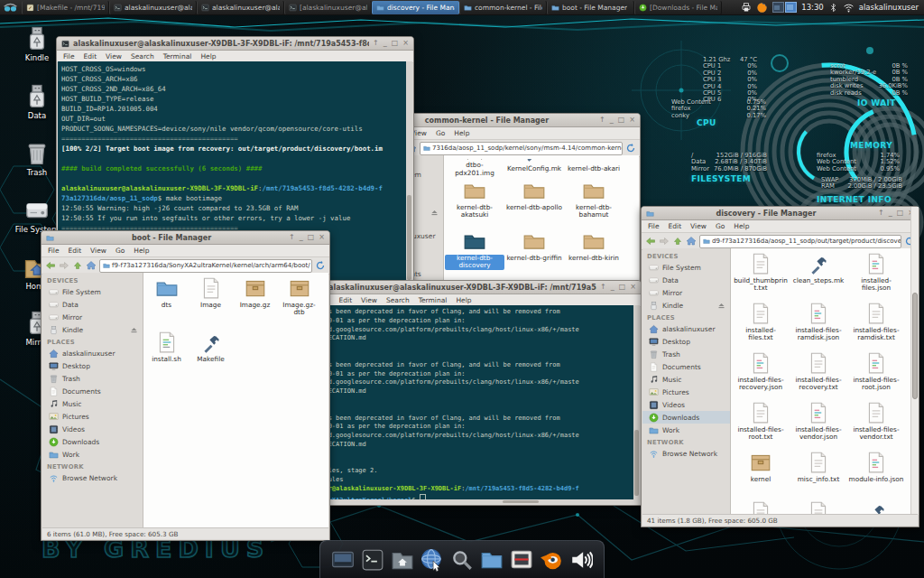 This screenshot has height=578, width=924. I want to click on sidebar-item-desktop: Desktop, so click(686, 341).